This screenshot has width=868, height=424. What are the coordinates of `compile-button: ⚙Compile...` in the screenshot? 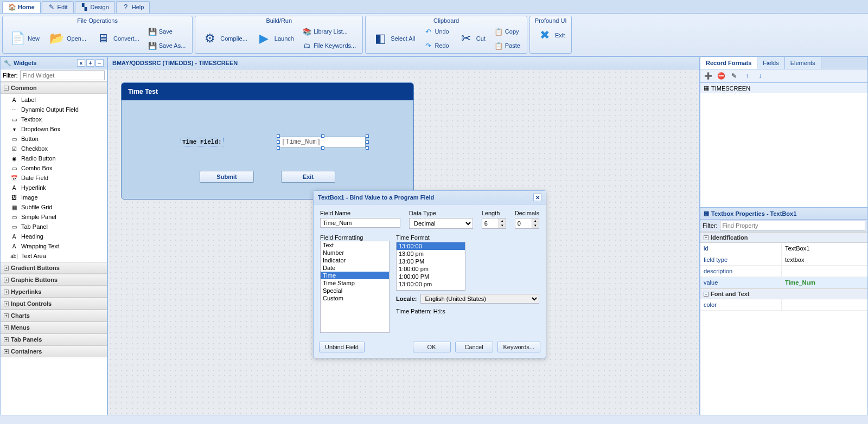 It's located at (225, 38).